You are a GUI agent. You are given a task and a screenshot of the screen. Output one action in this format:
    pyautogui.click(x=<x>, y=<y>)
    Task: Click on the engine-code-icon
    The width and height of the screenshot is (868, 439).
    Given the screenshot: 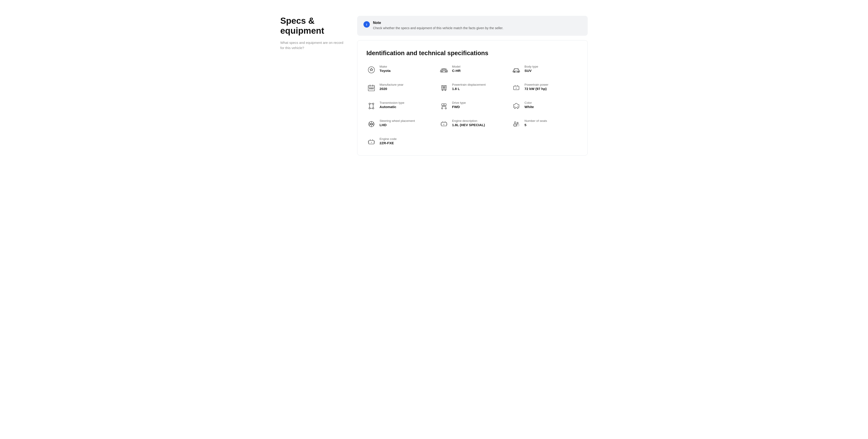 What is the action you would take?
    pyautogui.click(x=371, y=142)
    